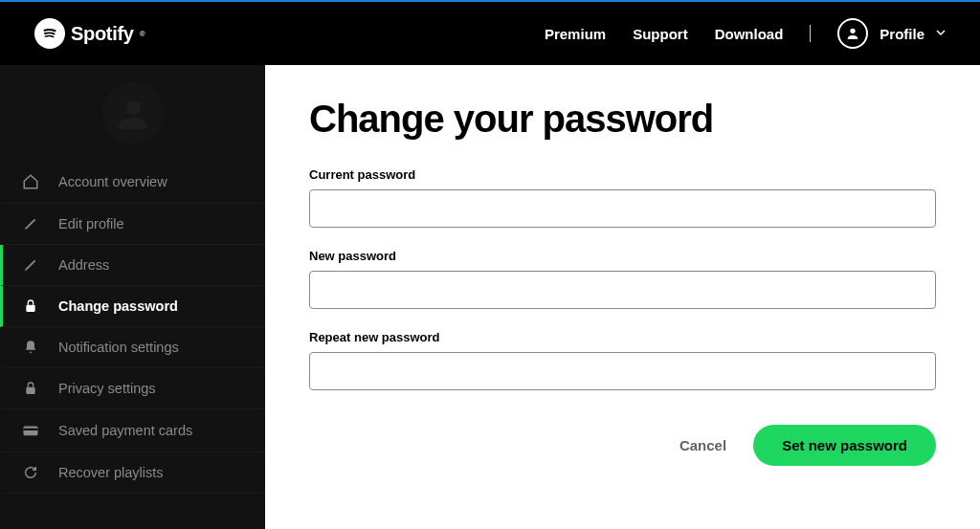  Describe the element at coordinates (31, 430) in the screenshot. I see `card-icon` at that location.